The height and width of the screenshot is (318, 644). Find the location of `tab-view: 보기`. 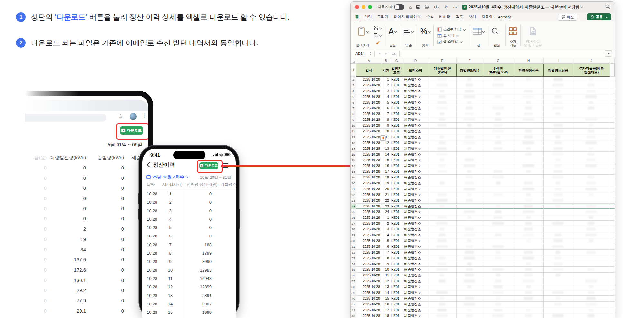

tab-view: 보기 is located at coordinates (472, 17).